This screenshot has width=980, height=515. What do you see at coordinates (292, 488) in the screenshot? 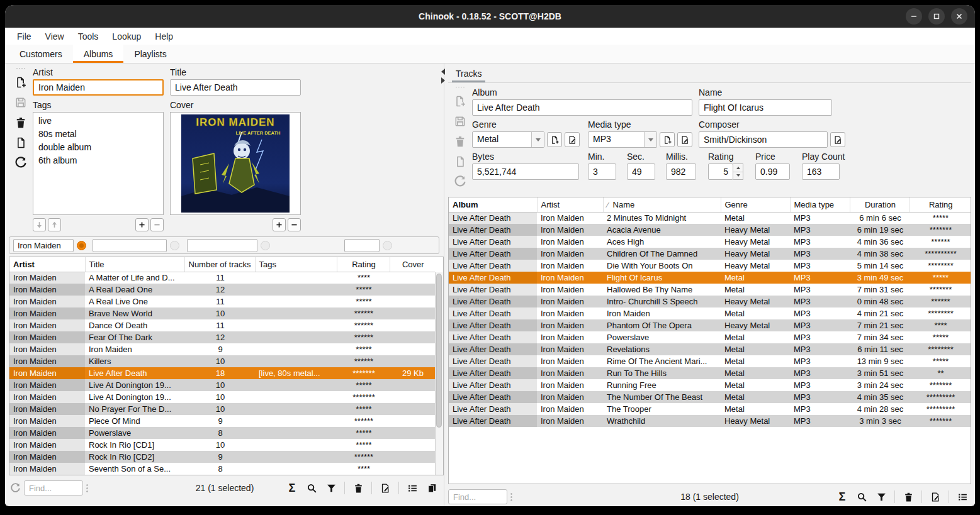
I see `summary-button: Σ` at bounding box center [292, 488].